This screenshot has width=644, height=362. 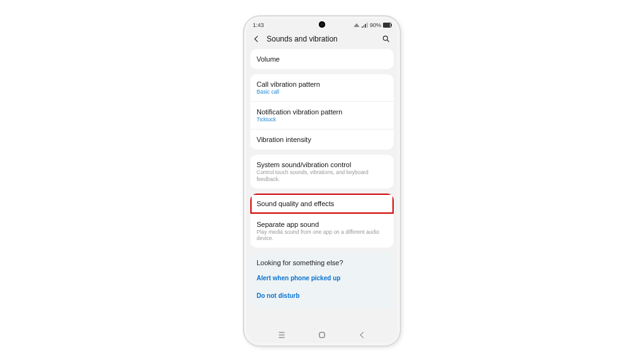 What do you see at coordinates (322, 92) in the screenshot?
I see `row-value: Basic call` at bounding box center [322, 92].